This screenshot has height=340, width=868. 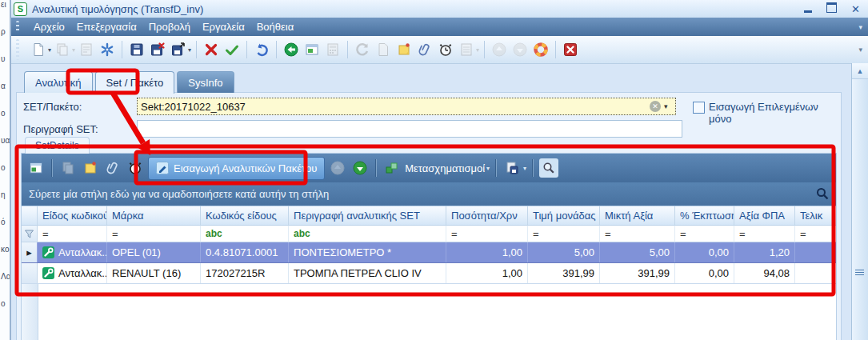 I want to click on save-as-icon, so click(x=178, y=50).